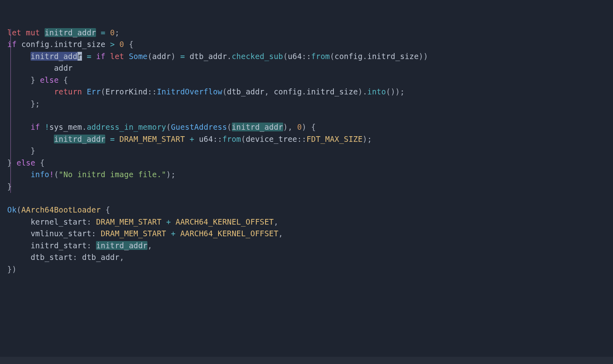 This screenshot has height=364, width=613. What do you see at coordinates (92, 174) in the screenshot?
I see `code-line: info!("No initrd image file.");` at bounding box center [92, 174].